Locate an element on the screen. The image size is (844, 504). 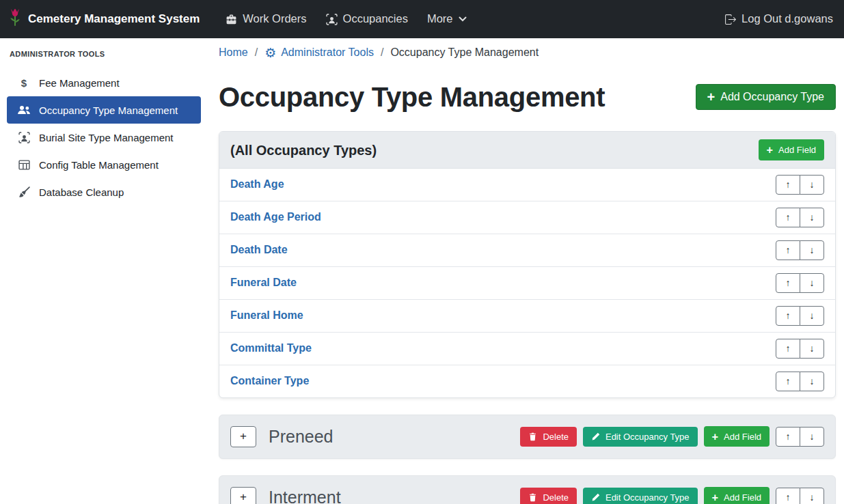
delete-label: Delete is located at coordinates (556, 497).